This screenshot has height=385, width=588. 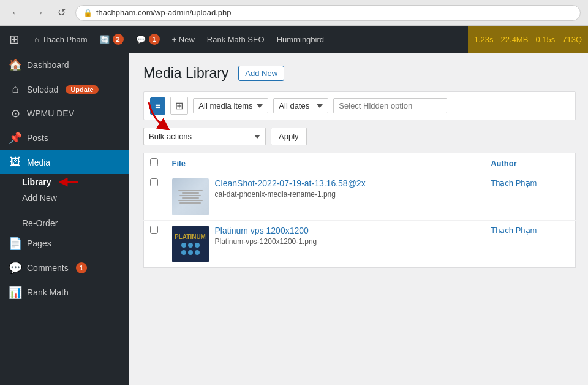 What do you see at coordinates (184, 39) in the screenshot?
I see `admin-bar-new: + New` at bounding box center [184, 39].